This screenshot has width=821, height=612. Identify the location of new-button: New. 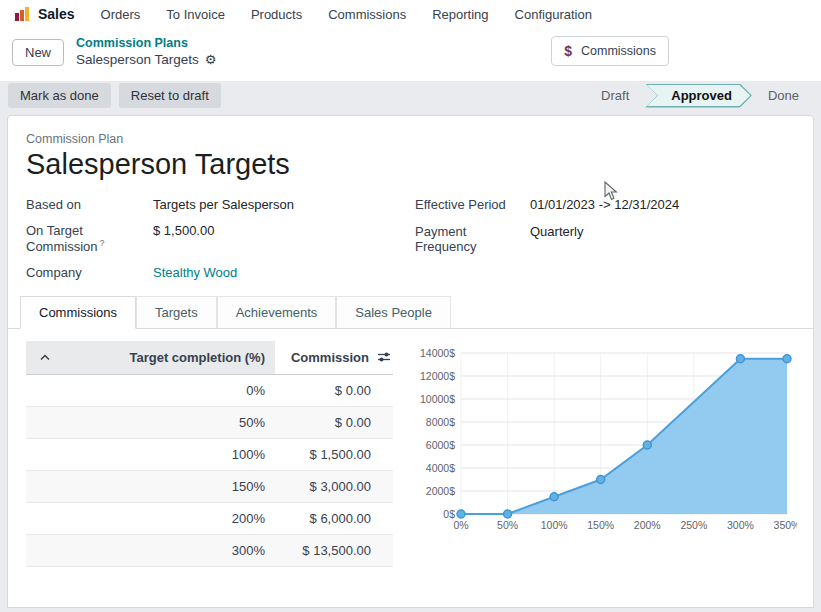
(38, 52).